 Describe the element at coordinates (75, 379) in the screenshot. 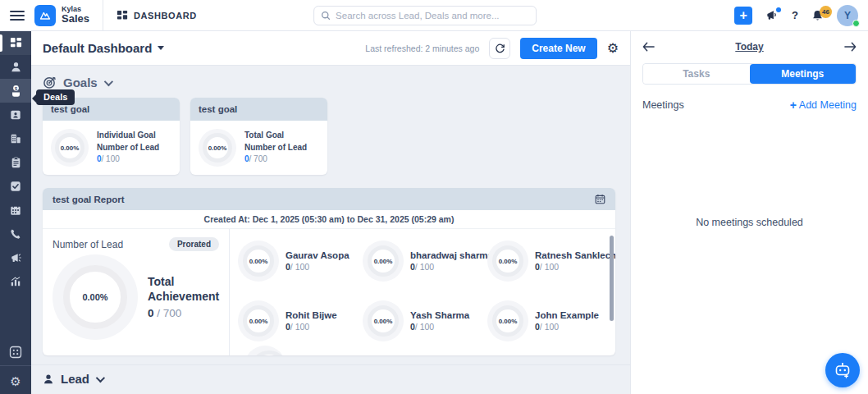

I see `lead-section-label: Lead` at that location.